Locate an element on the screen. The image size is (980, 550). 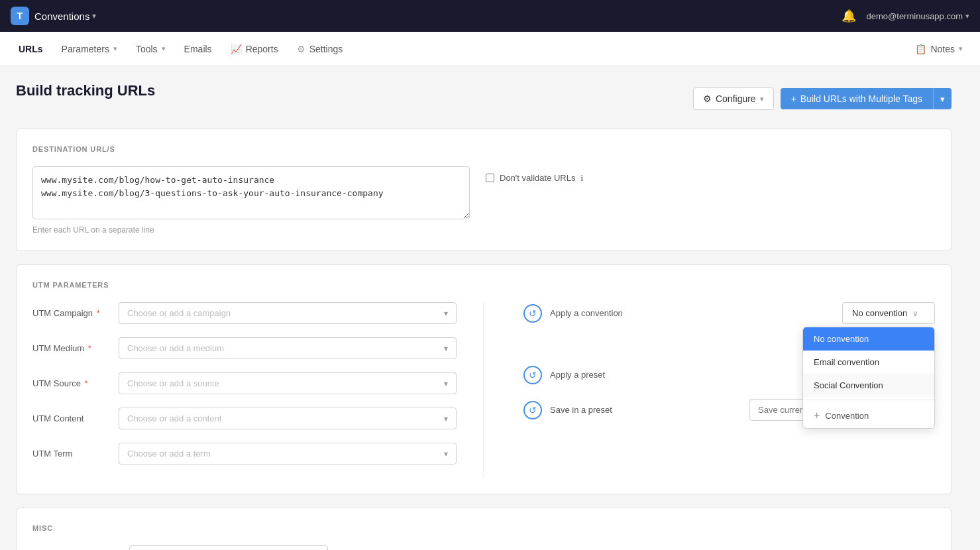
convention-option-no-convention: No convention is located at coordinates (869, 339).